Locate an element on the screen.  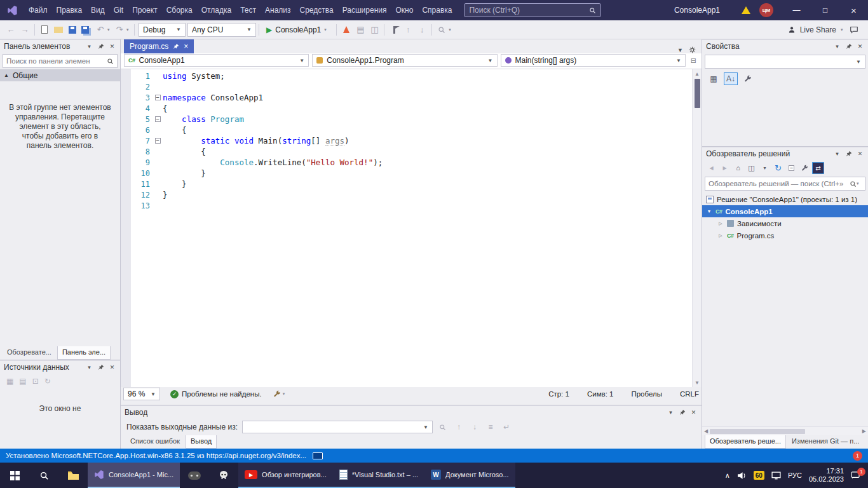
toolbox-group-general: ▲ Общие is located at coordinates (60, 75).